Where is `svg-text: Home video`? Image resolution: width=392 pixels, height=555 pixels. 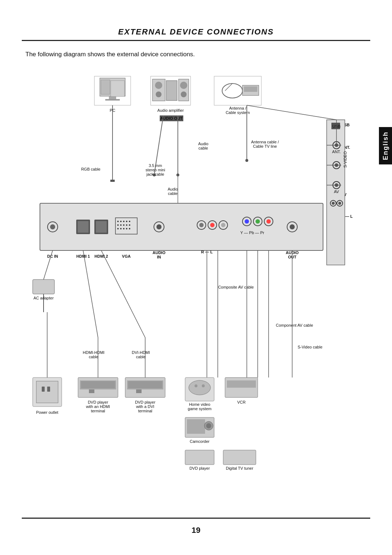
svg-text: Home video is located at coordinates (200, 404).